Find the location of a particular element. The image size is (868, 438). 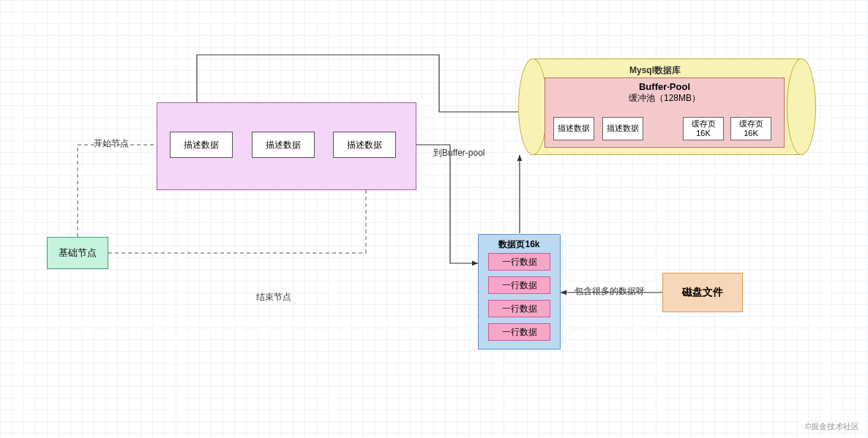

disk-file: 磁盘文件 is located at coordinates (703, 292).